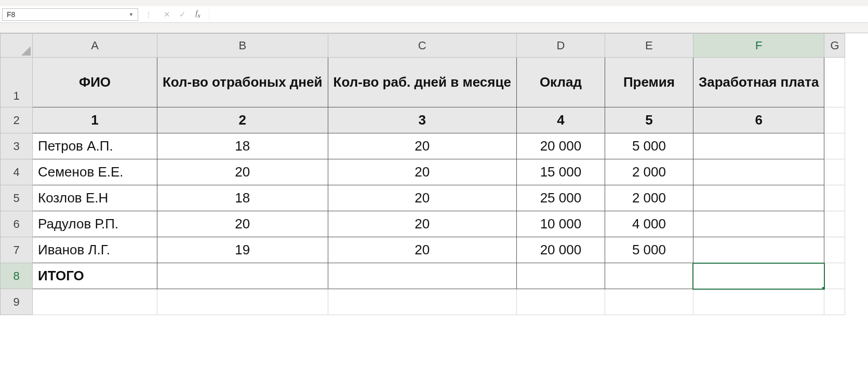  What do you see at coordinates (17, 302) in the screenshot?
I see `row-header-9: 9` at bounding box center [17, 302].